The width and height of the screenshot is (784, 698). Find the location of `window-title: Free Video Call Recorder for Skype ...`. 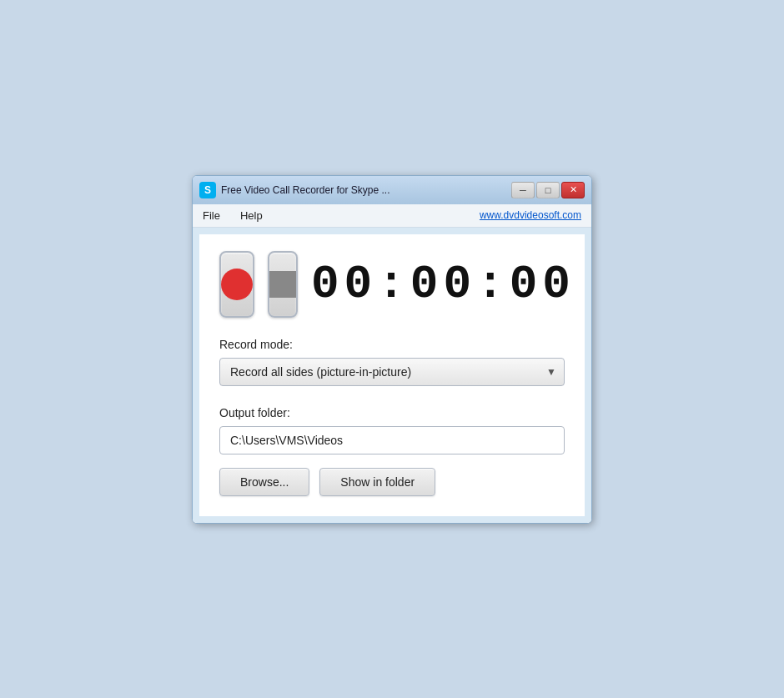

window-title: Free Video Call Recorder for Skype ... is located at coordinates (364, 190).